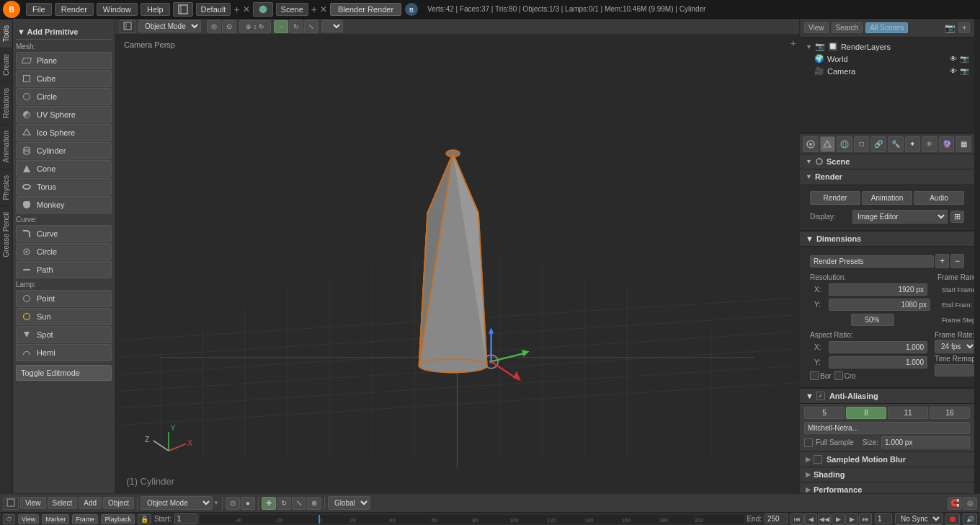  I want to click on add-point-lamp-button: Point, so click(63, 299).